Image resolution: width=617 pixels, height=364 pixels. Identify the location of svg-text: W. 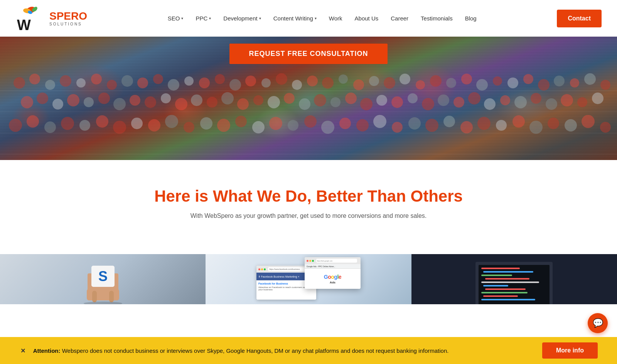
(24, 25).